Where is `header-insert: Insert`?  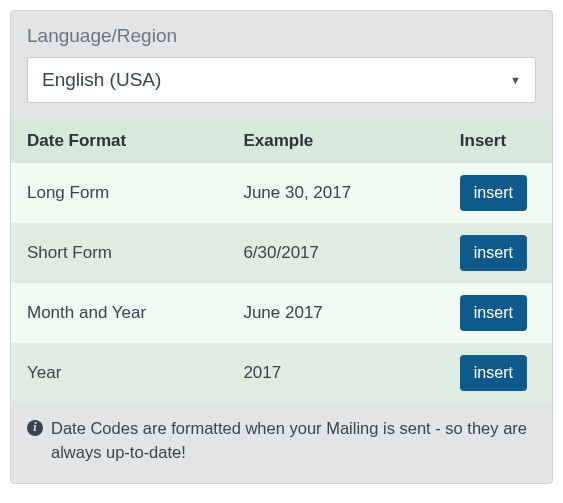 header-insert: Insert is located at coordinates (498, 141).